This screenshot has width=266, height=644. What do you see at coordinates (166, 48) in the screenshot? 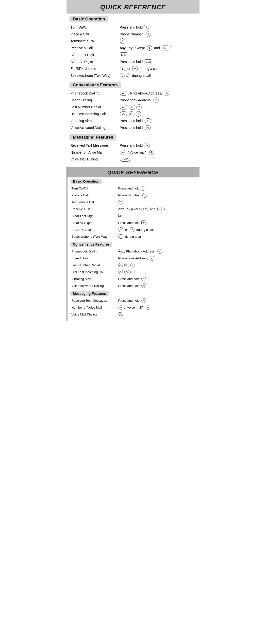
I see `rcl-f-icon: Rcl F` at bounding box center [166, 48].